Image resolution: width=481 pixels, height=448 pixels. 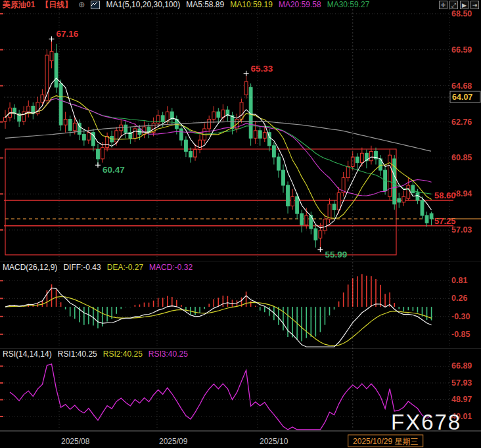 I want to click on macd-axis-label: -0.30, so click(x=461, y=317).